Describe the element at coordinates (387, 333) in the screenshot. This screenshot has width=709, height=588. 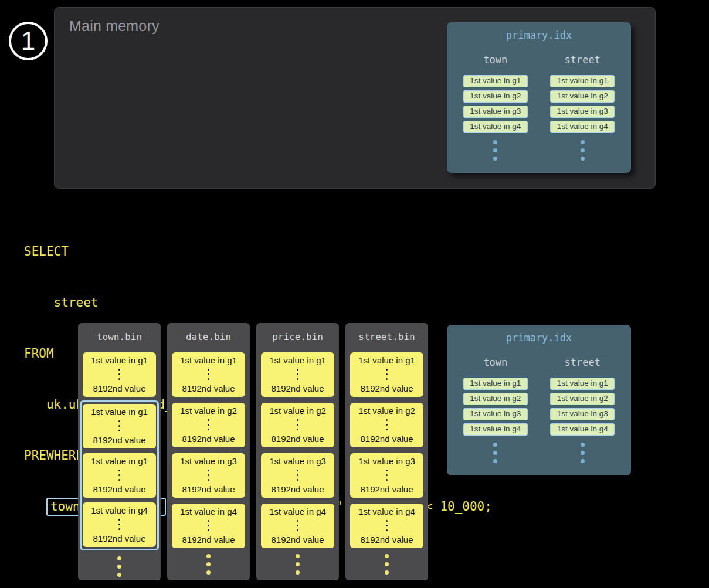
I see `column-file-title: street.bin` at that location.